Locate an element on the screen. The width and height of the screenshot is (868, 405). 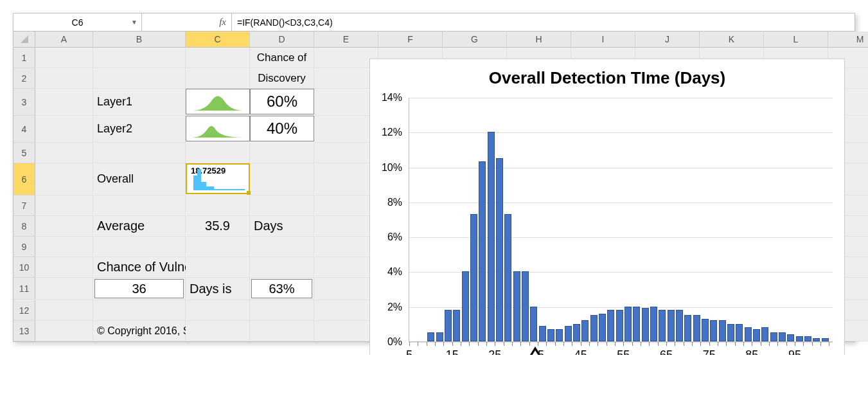
cell-C5 is located at coordinates (218, 153).